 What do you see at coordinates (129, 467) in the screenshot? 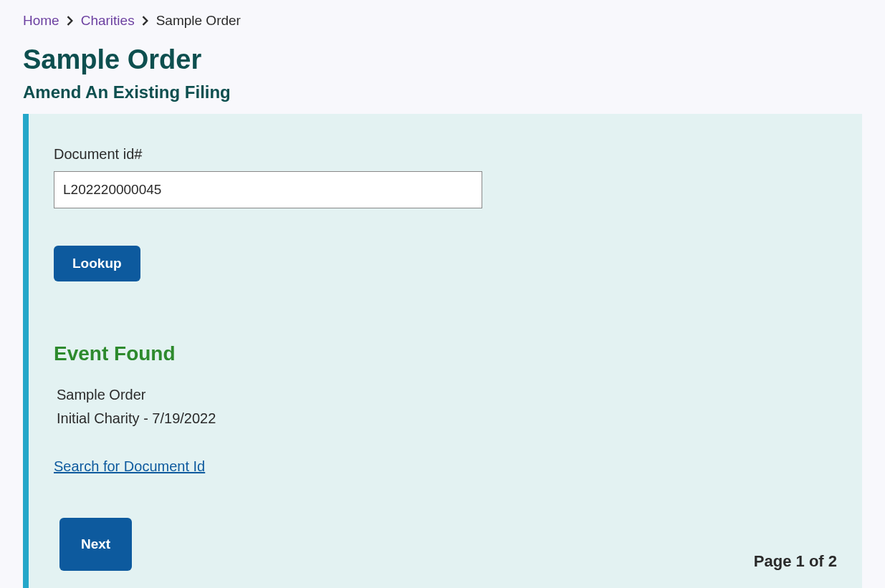
I see `search-document-id-link: Search for Document Id` at bounding box center [129, 467].